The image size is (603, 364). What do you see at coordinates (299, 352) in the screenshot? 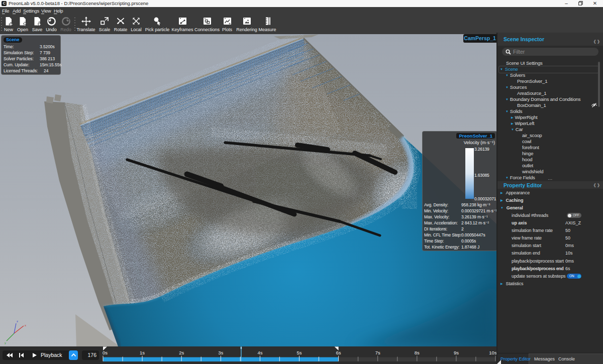
I see `svg-text: 5s` at bounding box center [299, 352].